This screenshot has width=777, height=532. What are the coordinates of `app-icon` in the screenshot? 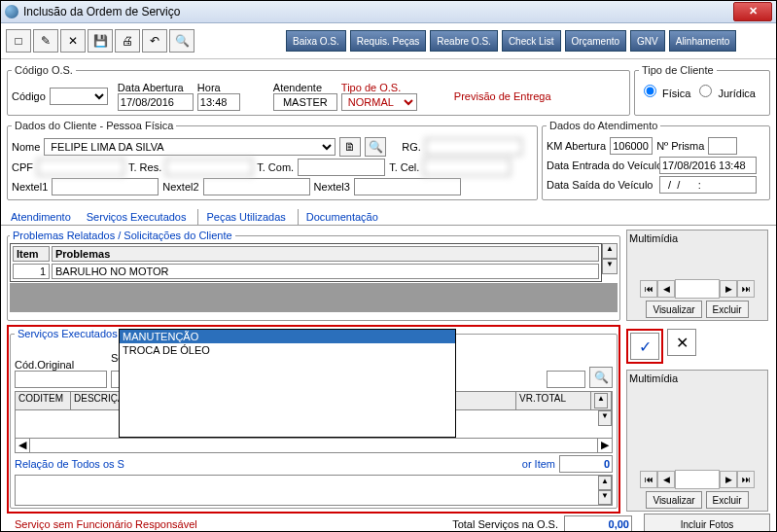 It's located at (12, 12).